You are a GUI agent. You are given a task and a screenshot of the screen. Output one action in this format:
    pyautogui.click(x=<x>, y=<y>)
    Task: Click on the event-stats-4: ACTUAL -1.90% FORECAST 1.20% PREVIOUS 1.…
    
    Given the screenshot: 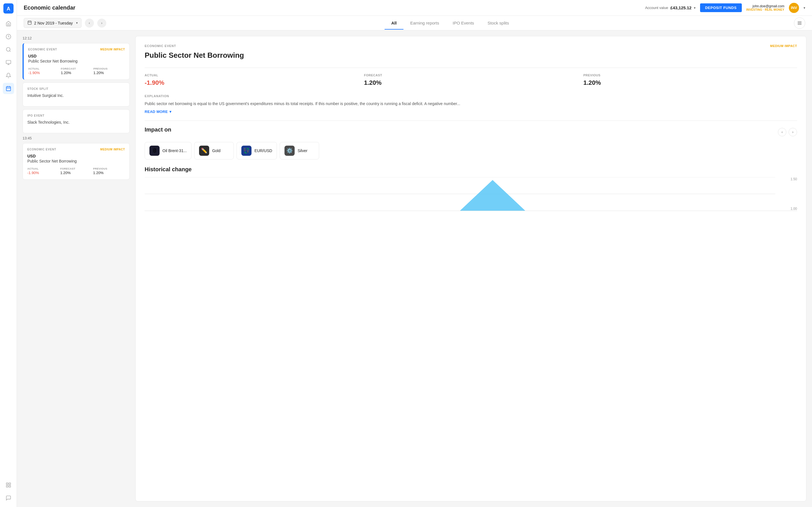 What is the action you would take?
    pyautogui.click(x=76, y=171)
    